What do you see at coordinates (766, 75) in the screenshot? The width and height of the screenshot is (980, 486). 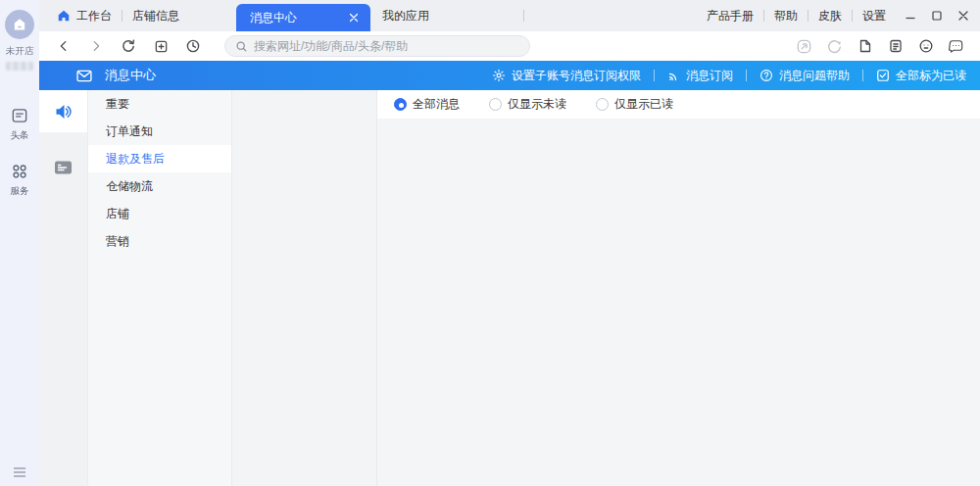 I see `question-circle-icon` at bounding box center [766, 75].